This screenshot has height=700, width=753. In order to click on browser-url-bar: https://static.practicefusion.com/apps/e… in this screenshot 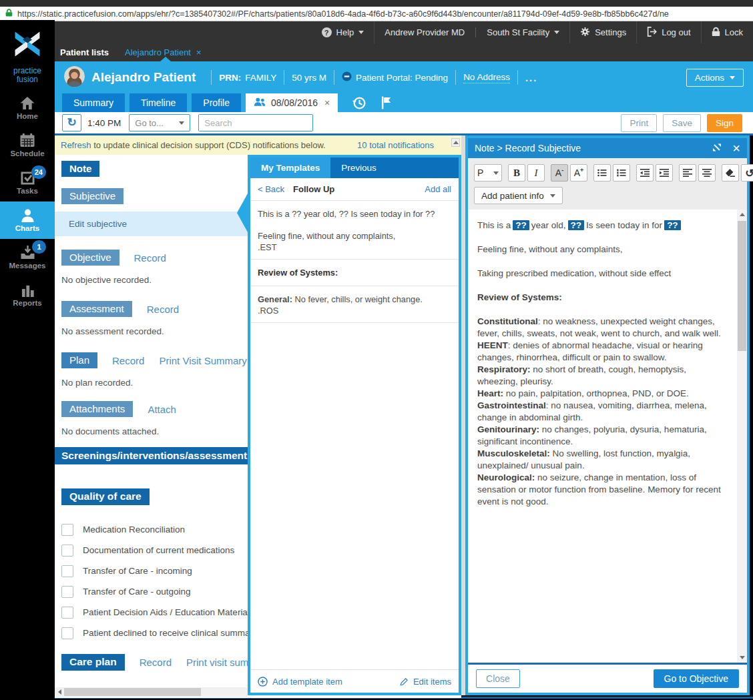, I will do `click(376, 14)`.